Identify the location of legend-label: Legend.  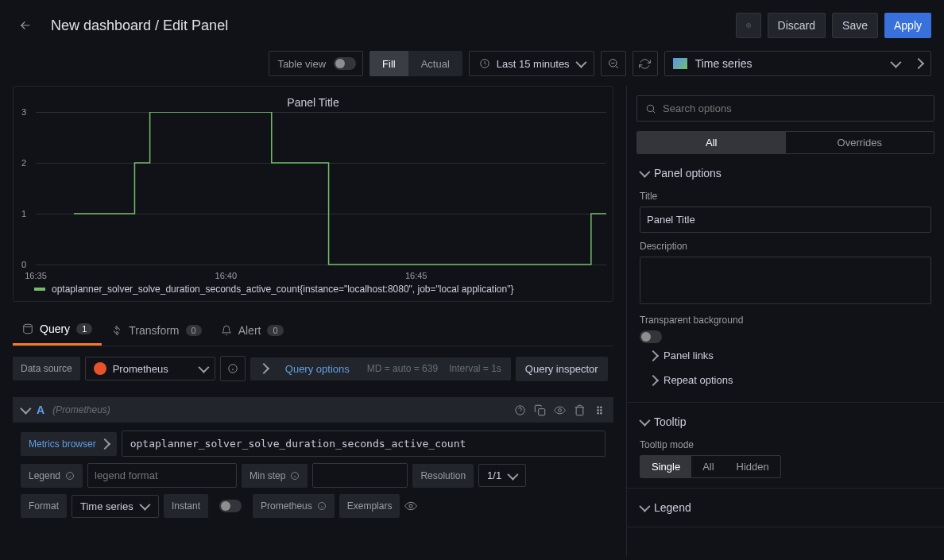
(52, 476).